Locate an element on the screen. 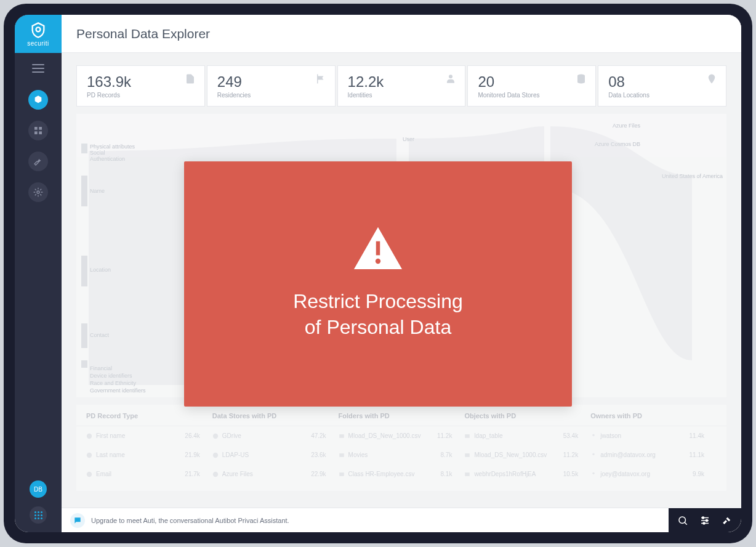  header: Personal Data Explorer is located at coordinates (401, 34).